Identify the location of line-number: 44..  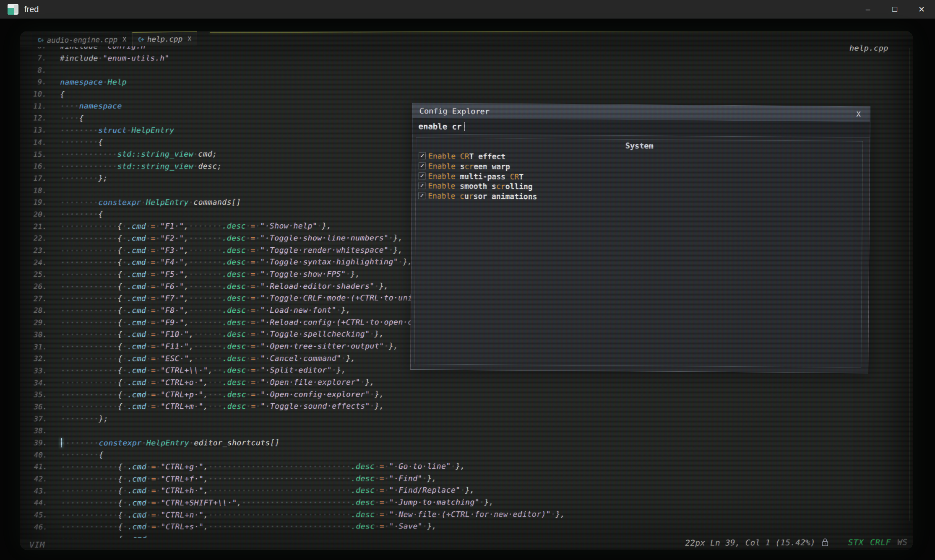
(34, 503).